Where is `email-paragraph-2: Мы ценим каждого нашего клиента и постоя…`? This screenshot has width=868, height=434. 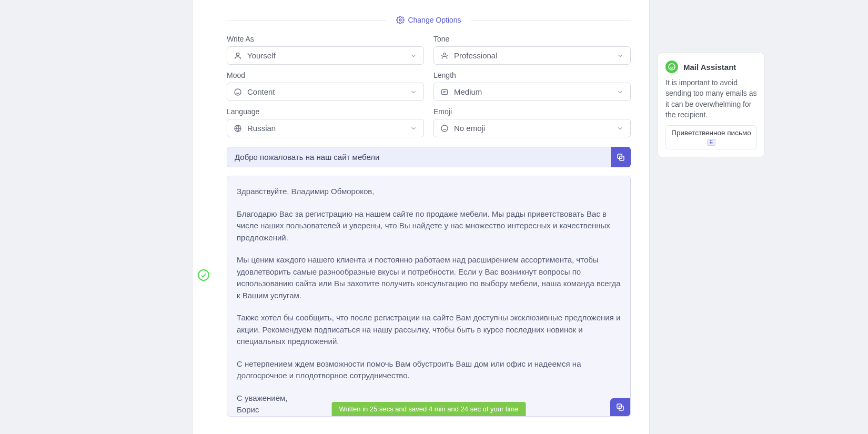
email-paragraph-2: Мы ценим каждого нашего клиента и постоя… is located at coordinates (429, 278).